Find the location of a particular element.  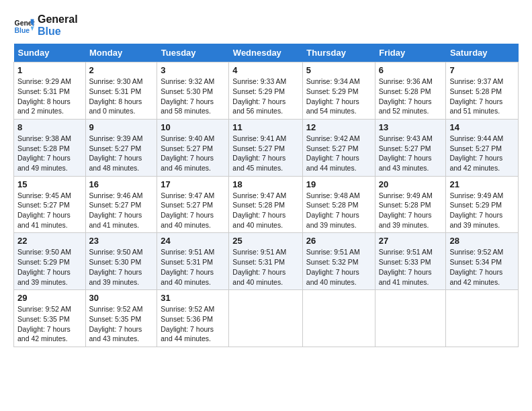

day-cell-10: 10 Sunrise: 9:40 AM Sunset: 5:27 PM Dayl… is located at coordinates (193, 148).